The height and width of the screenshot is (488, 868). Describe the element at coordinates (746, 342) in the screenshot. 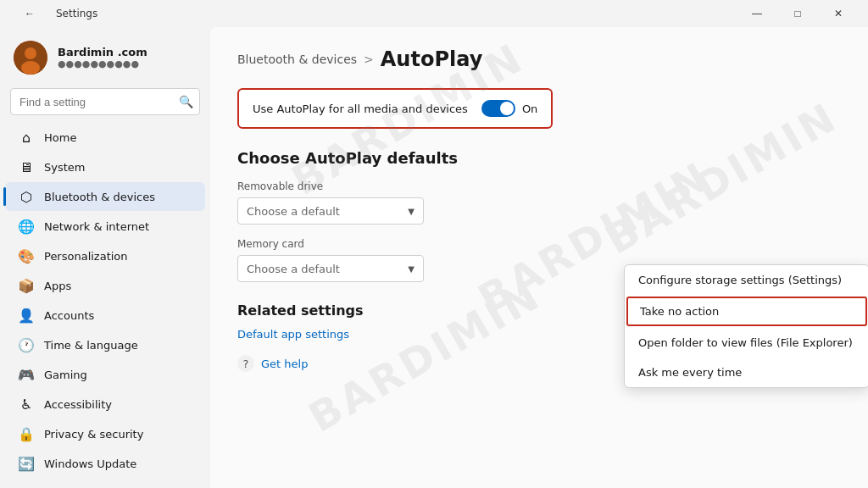

I see `popup-item-open_folder: Open folder to view files (File Explorer…` at that location.